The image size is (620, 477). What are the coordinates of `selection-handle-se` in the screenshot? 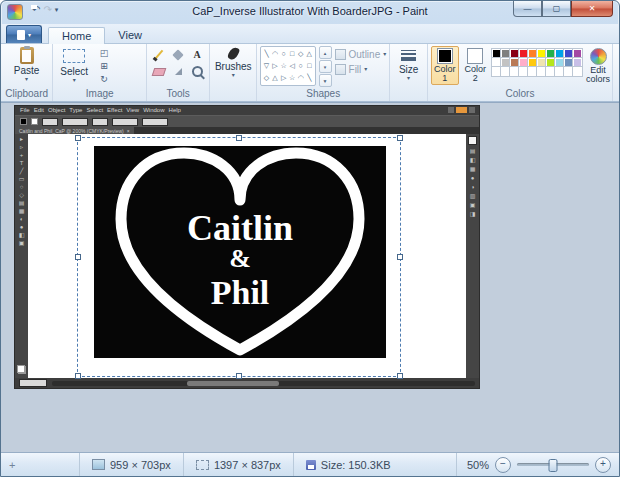 It's located at (400, 376).